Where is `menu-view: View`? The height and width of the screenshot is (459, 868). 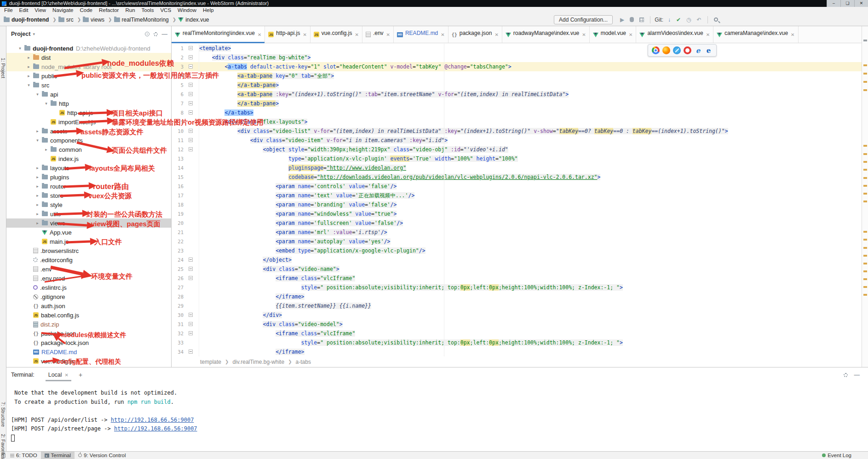
menu-view: View is located at coordinates (40, 10).